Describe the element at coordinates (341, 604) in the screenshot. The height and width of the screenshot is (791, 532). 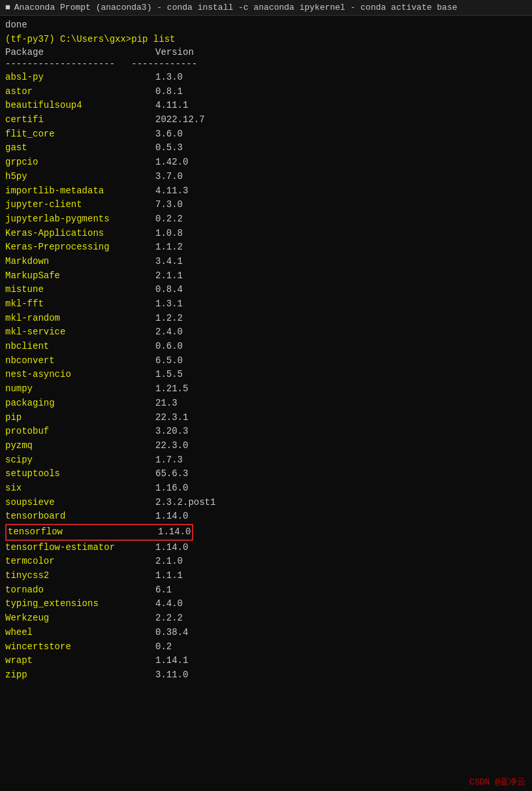
I see `pkg-version: 4.4.0` at that location.